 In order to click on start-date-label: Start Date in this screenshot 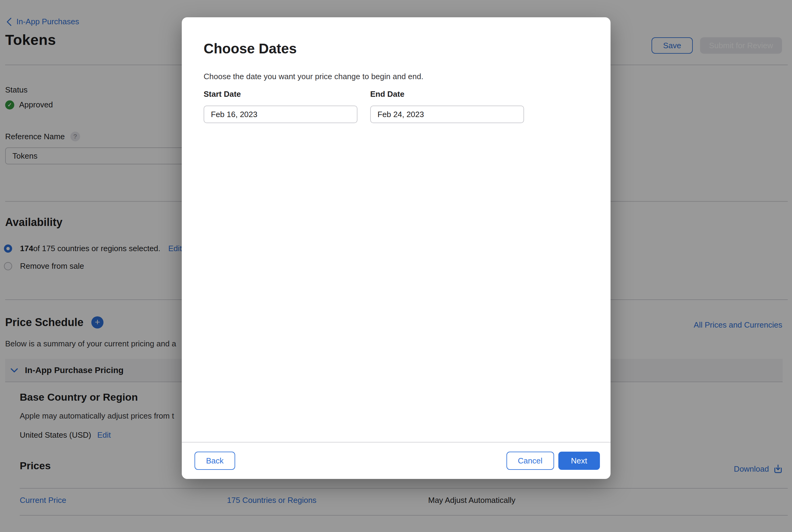, I will do `click(280, 94)`.